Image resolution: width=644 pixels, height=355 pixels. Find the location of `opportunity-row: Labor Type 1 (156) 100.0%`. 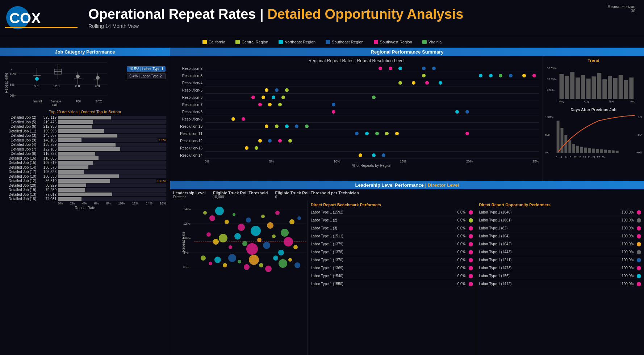

opportunity-row: Labor Type 1 (156) 100.0% is located at coordinates (560, 276).